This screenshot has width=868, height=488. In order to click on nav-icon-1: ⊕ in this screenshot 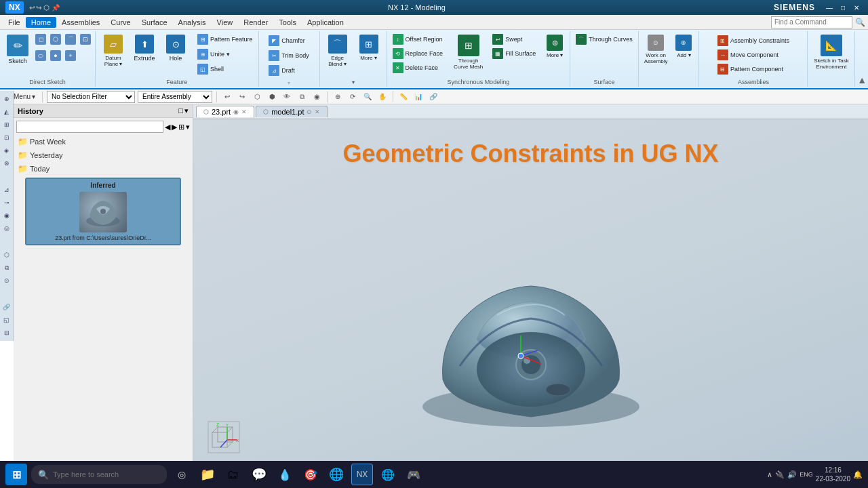, I will do `click(7, 99)`.